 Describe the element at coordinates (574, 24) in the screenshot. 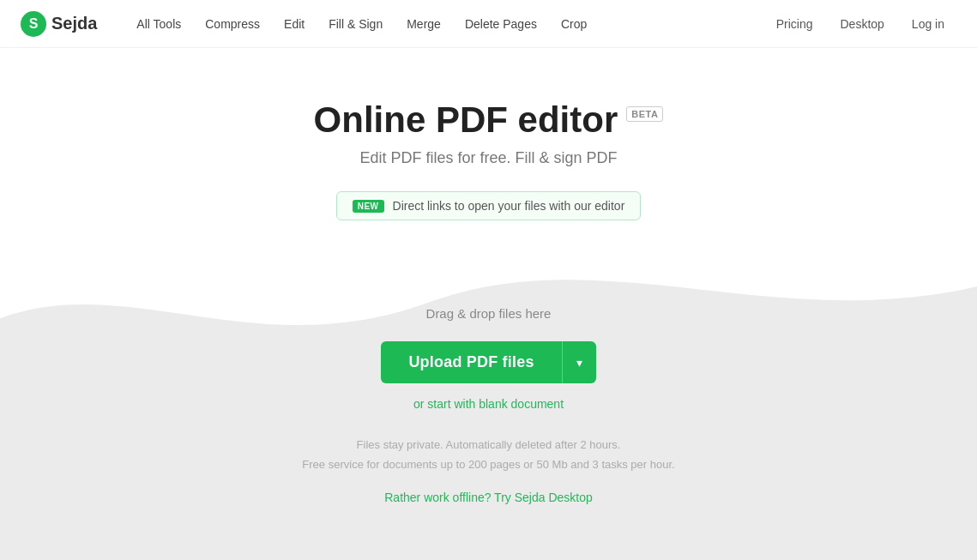

I see `nav-crop: Crop` at that location.